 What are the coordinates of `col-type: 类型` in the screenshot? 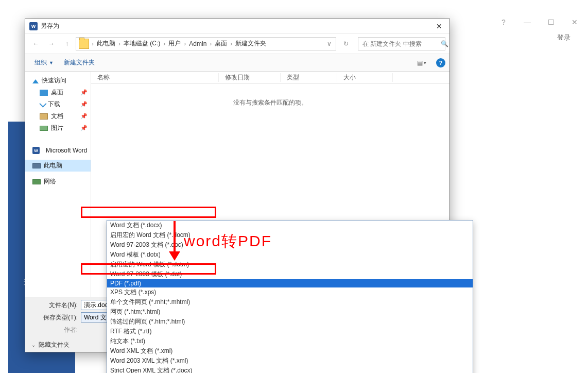 It's located at (309, 77).